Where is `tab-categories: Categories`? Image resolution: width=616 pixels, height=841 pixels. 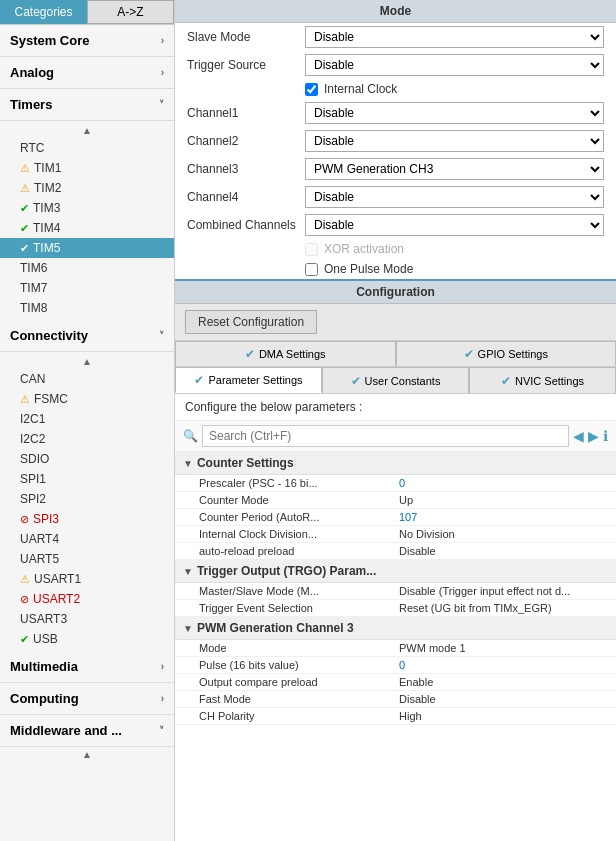
tab-categories: Categories is located at coordinates (44, 12).